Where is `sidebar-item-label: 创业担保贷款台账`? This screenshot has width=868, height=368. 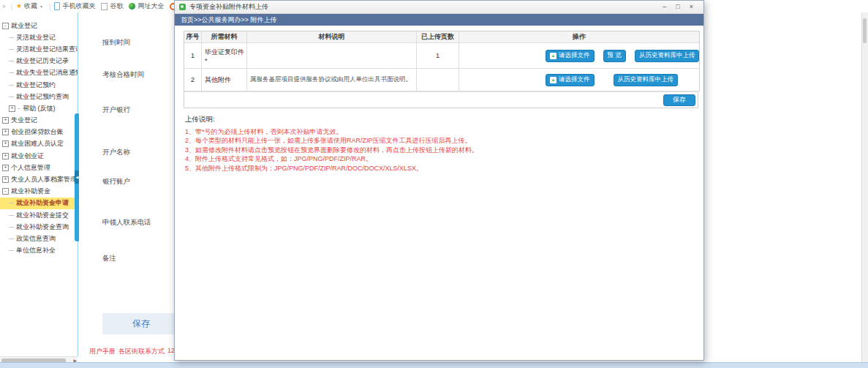 sidebar-item-label: 创业担保贷款台账 is located at coordinates (37, 132).